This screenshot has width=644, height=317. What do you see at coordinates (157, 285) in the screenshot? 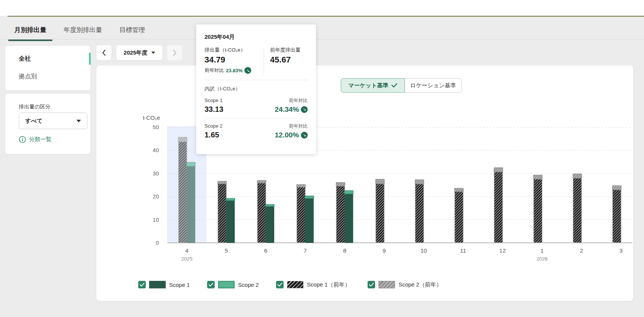
I see `legend-swatch-scope1` at bounding box center [157, 285].